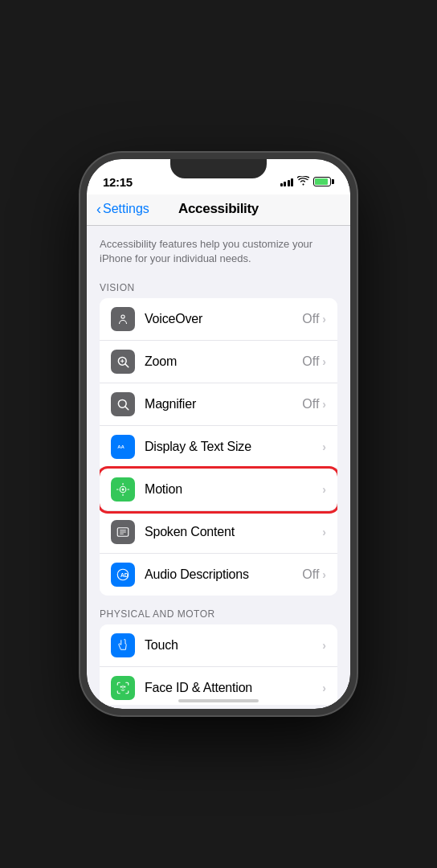 The height and width of the screenshot is (868, 437). Describe the element at coordinates (125, 575) in the screenshot. I see `svg-text: AD` at that location.